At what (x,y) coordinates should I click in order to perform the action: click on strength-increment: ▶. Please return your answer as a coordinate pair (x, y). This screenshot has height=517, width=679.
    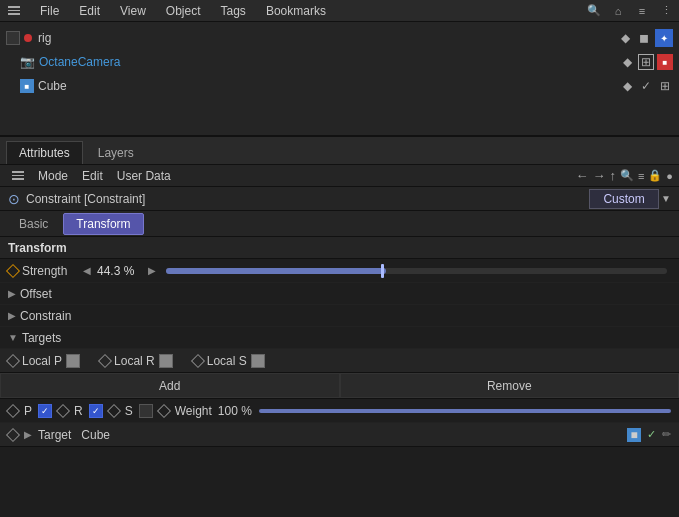
    Looking at the image, I should click on (152, 270).